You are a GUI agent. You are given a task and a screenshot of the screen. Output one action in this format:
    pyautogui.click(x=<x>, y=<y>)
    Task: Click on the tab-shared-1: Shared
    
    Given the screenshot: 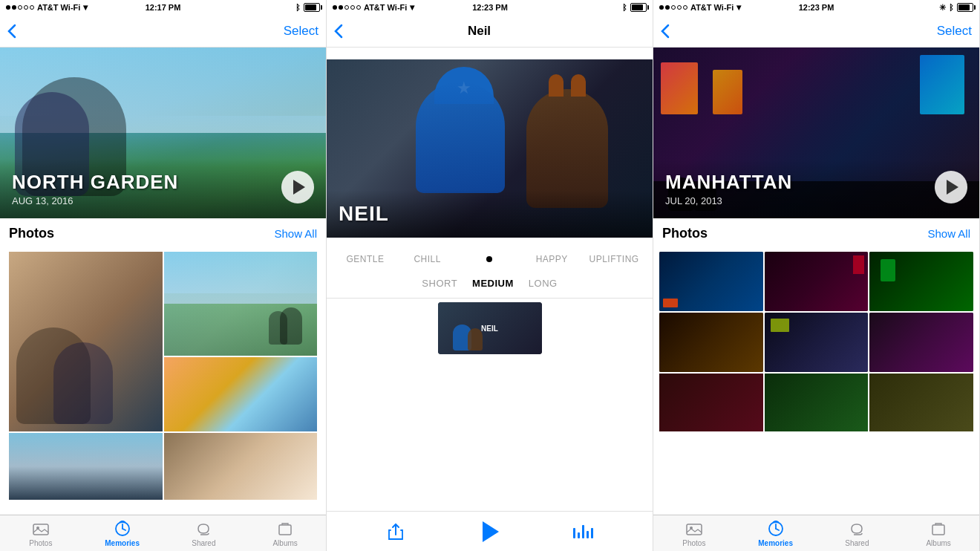 What is the action you would take?
    pyautogui.click(x=204, y=533)
    